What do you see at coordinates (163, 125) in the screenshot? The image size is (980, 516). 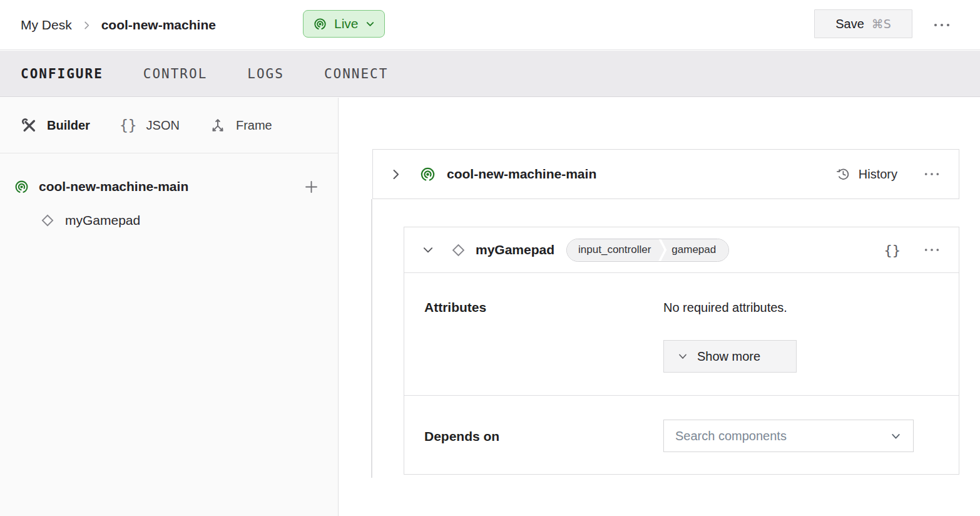 I see `view-mode-label: JSON` at bounding box center [163, 125].